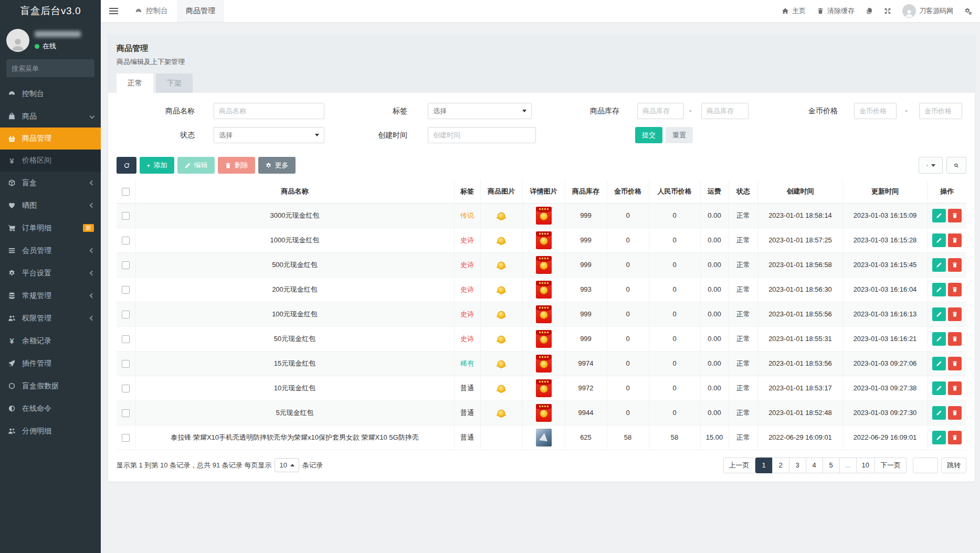  What do you see at coordinates (831, 465) in the screenshot?
I see `page-button: 5` at bounding box center [831, 465].